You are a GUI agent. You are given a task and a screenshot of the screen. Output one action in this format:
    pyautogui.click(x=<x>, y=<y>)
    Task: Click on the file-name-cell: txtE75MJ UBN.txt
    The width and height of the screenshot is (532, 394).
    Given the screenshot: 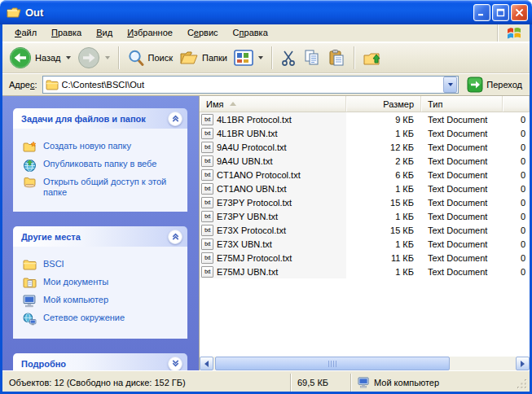 What is the action you would take?
    pyautogui.click(x=273, y=272)
    